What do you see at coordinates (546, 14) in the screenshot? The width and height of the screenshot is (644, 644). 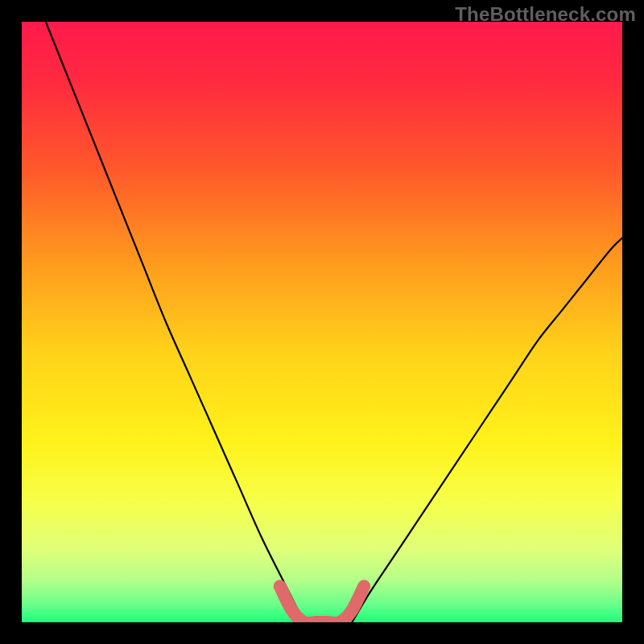 I see `watermark-text: TheBottleneck.com` at bounding box center [546, 14].